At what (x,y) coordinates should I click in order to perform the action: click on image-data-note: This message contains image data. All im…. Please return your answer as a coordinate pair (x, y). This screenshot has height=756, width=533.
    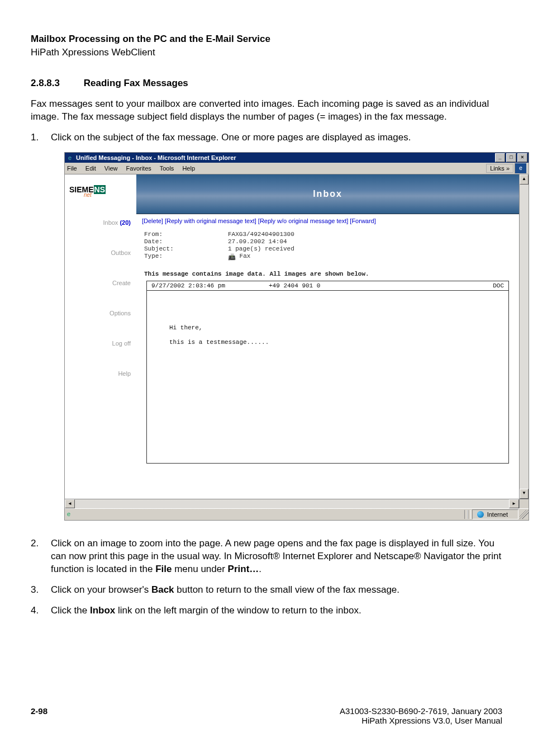
    Looking at the image, I should click on (327, 271).